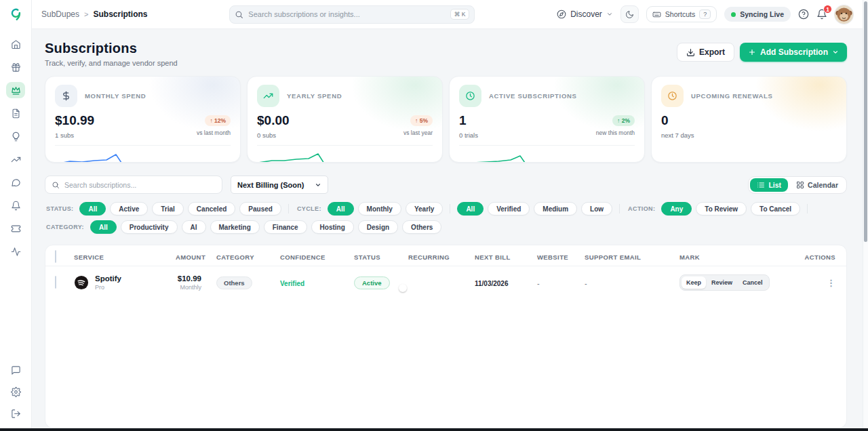 Image resolution: width=868 pixels, height=431 pixels. I want to click on filter-chip-active: Active, so click(129, 209).